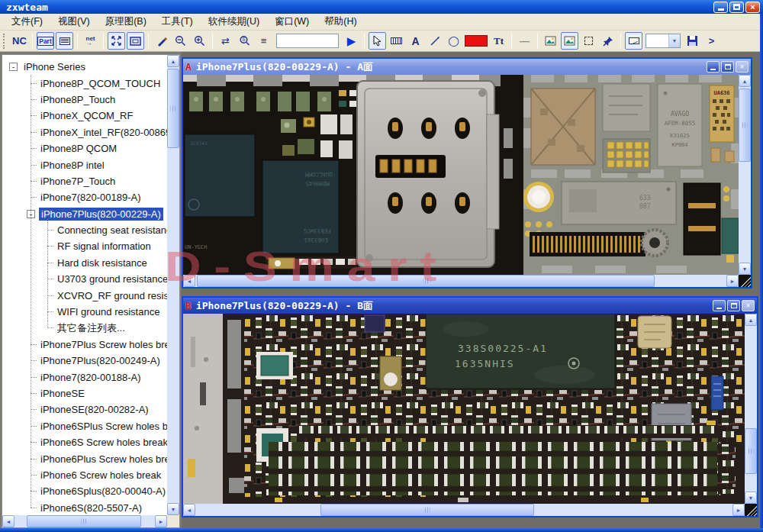  I want to click on tree-subitem: WIFI ground resistance, so click(85, 311).